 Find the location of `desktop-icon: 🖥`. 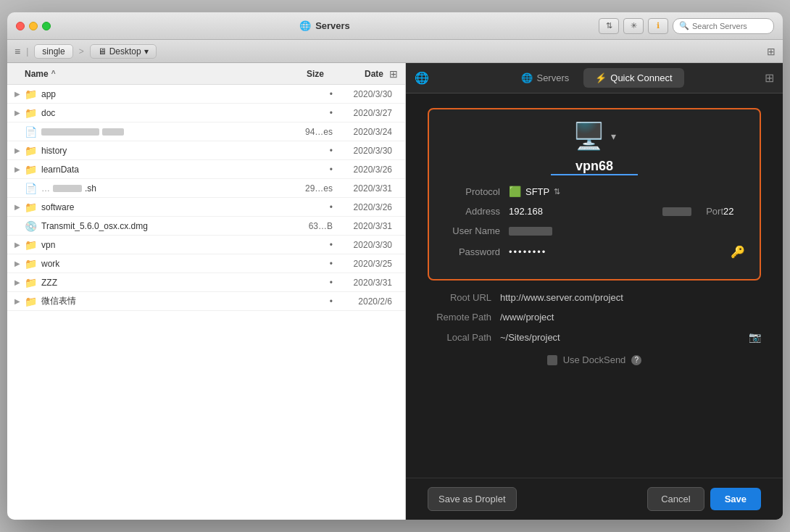

desktop-icon: 🖥 is located at coordinates (102, 51).